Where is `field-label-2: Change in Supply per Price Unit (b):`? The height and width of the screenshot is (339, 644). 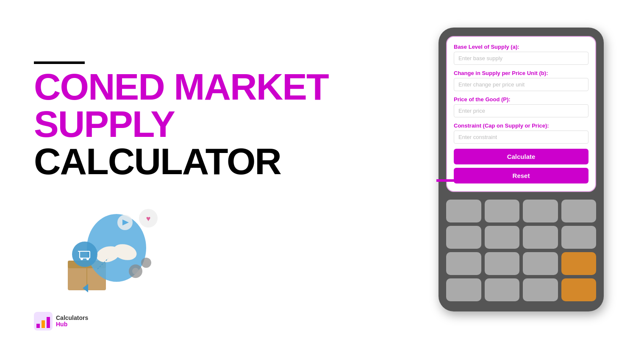 field-label-2: Change in Supply per Price Unit (b): is located at coordinates (521, 73).